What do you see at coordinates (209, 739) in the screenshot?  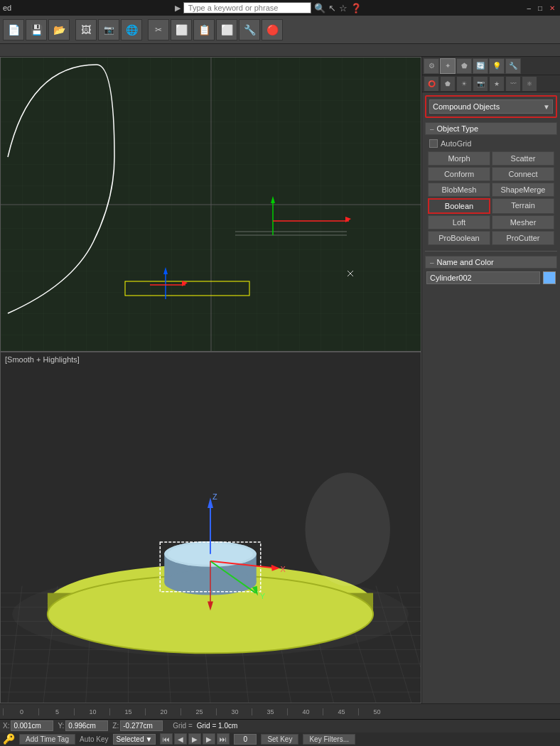 I see `next-frame-button: ▶` at bounding box center [209, 739].